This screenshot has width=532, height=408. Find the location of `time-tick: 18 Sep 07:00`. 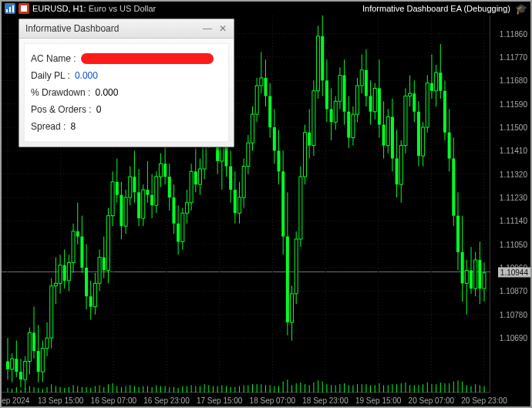

time-tick: 18 Sep 07:00 is located at coordinates (273, 401).